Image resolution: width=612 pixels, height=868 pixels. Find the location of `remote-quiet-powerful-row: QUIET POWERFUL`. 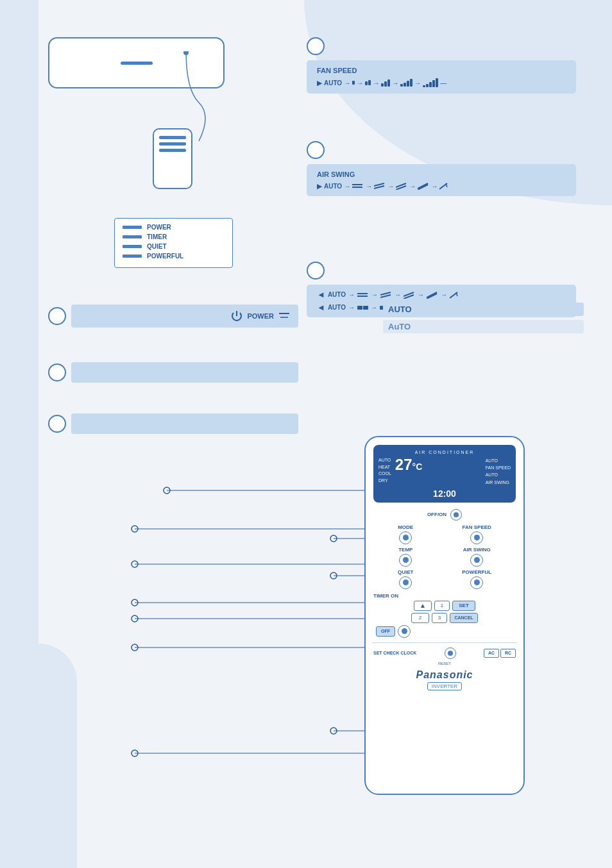

remote-quiet-powerful-row: QUIET POWERFUL is located at coordinates (445, 580).